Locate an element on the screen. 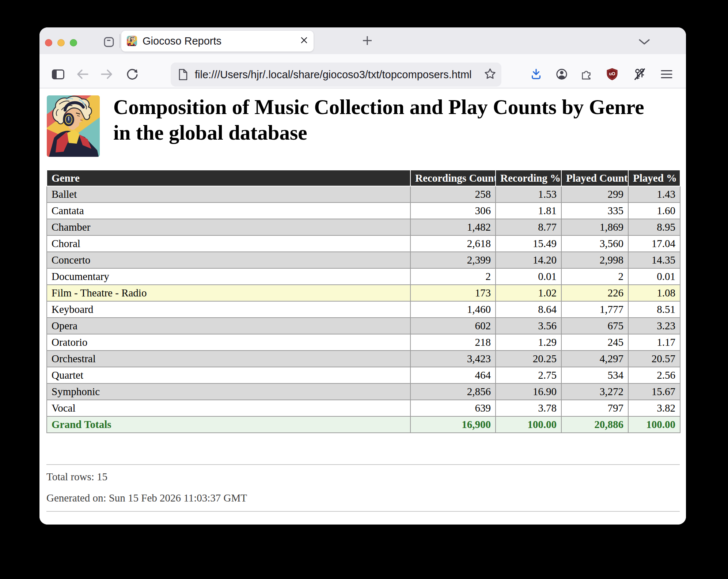 This screenshot has height=579, width=728. value-cell: 16.90 is located at coordinates (528, 392).